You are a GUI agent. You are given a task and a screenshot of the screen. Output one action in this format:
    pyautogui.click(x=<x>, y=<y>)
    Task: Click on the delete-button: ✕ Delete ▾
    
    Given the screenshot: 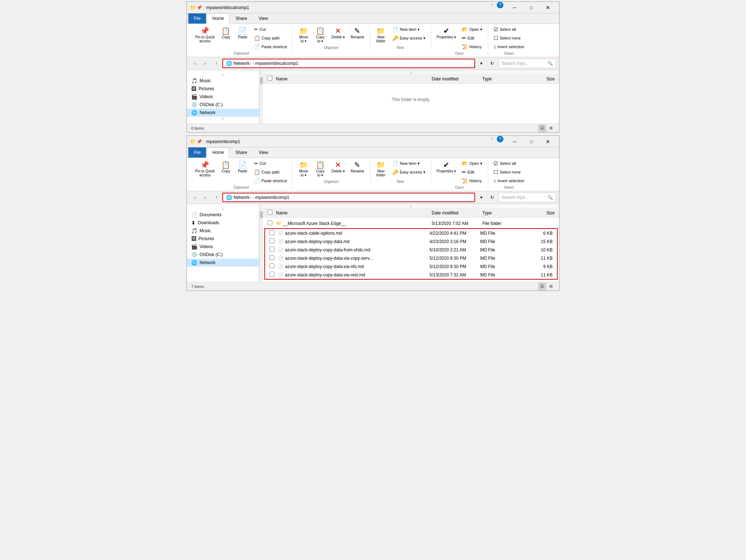 What is the action you would take?
    pyautogui.click(x=338, y=167)
    